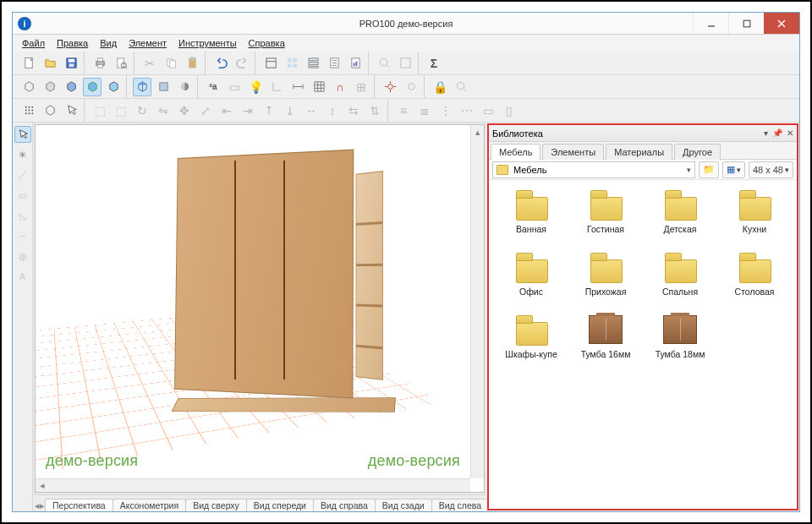 This screenshot has height=524, width=812. Describe the element at coordinates (477, 132) in the screenshot. I see `scroll-up-icon: ▴` at that location.